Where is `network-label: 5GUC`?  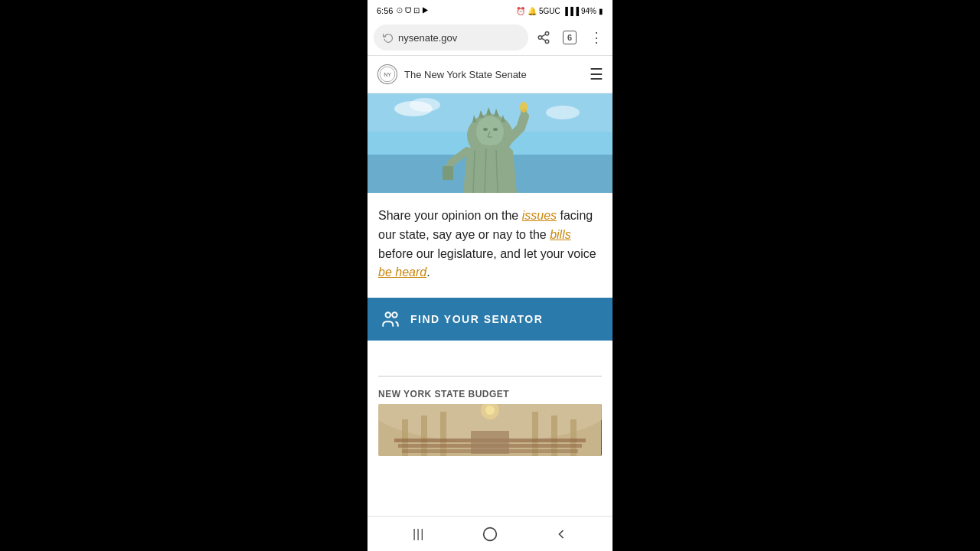
network-label: 5GUC is located at coordinates (550, 11).